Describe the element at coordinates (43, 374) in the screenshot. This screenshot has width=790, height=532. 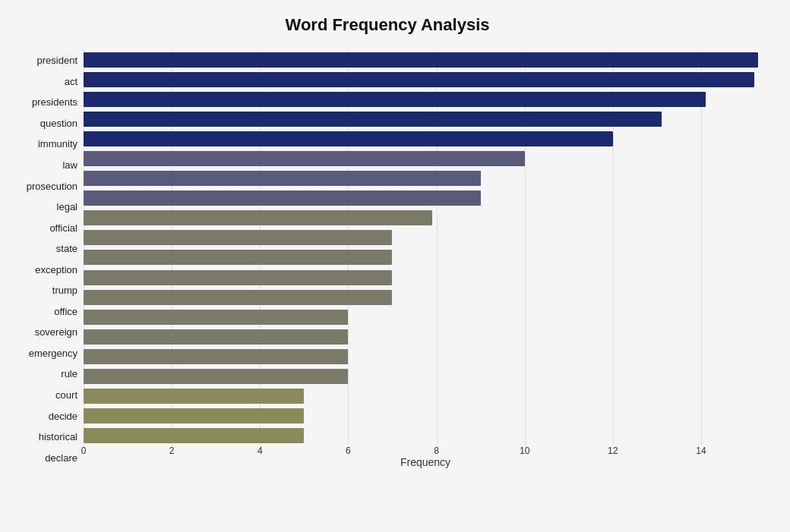
I see `y-label: rule` at that location.